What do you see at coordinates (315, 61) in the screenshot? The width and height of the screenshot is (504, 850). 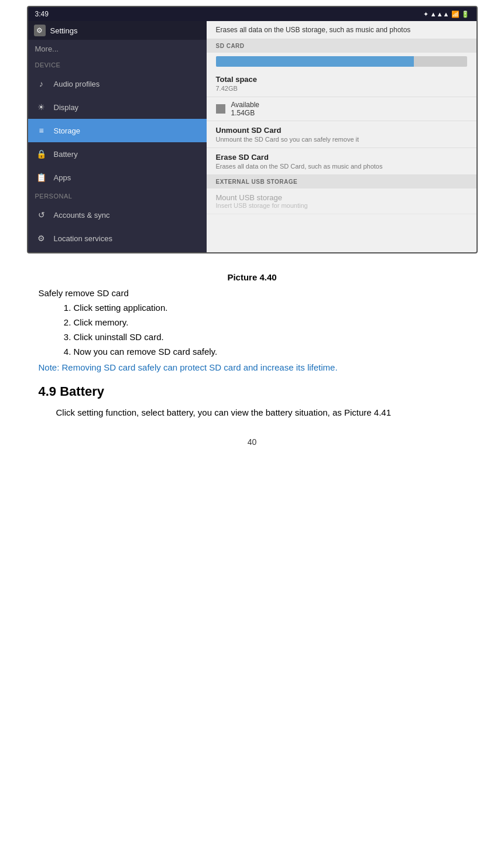 I see `storage-progress-fill` at bounding box center [315, 61].